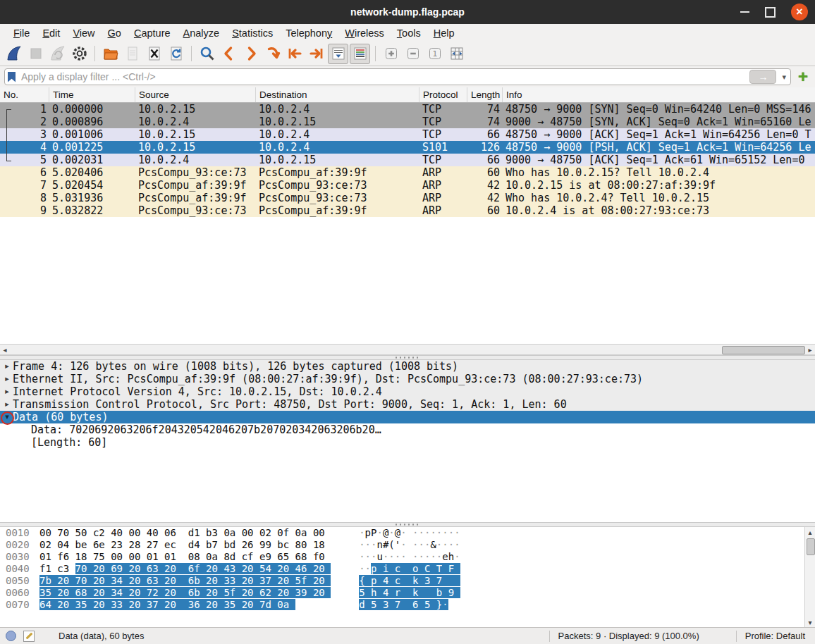 The image size is (815, 644). I want to click on close-file-button, so click(154, 54).